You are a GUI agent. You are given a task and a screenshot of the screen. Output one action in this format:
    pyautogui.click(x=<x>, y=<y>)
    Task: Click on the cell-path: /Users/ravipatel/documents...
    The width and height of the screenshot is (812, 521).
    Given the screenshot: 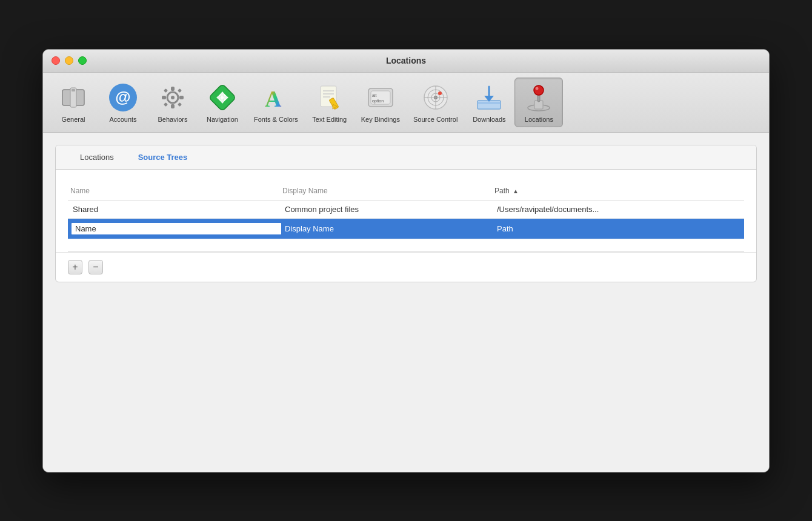 What is the action you would take?
    pyautogui.click(x=618, y=210)
    